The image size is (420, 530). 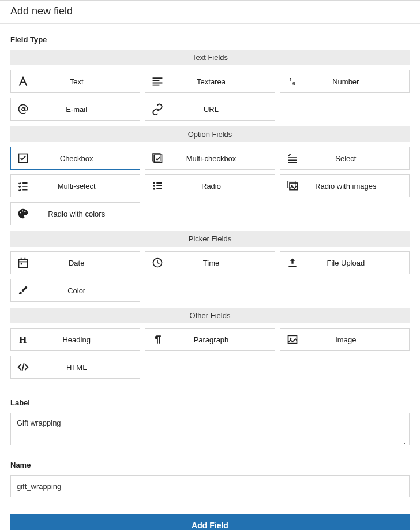 I want to click on name-field-label: Name, so click(x=210, y=465).